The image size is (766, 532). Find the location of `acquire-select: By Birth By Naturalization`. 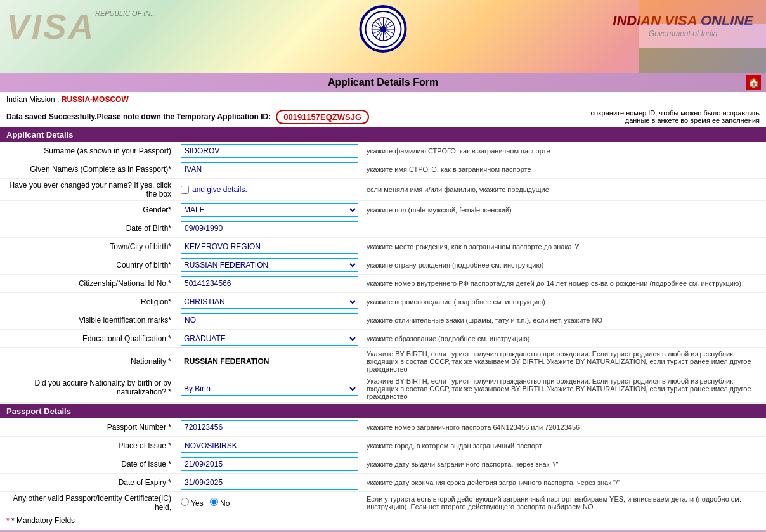

acquire-select: By Birth By Naturalization is located at coordinates (269, 389).